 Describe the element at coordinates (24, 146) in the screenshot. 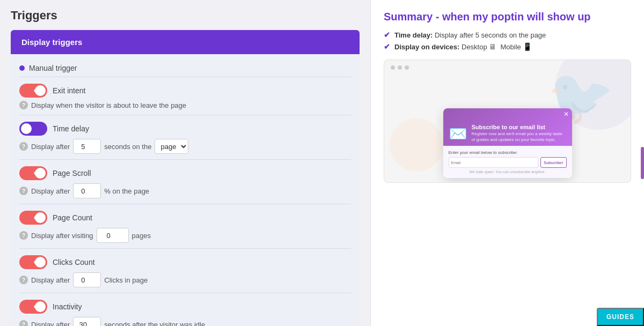

I see `time-delay-help-icon: ?` at that location.